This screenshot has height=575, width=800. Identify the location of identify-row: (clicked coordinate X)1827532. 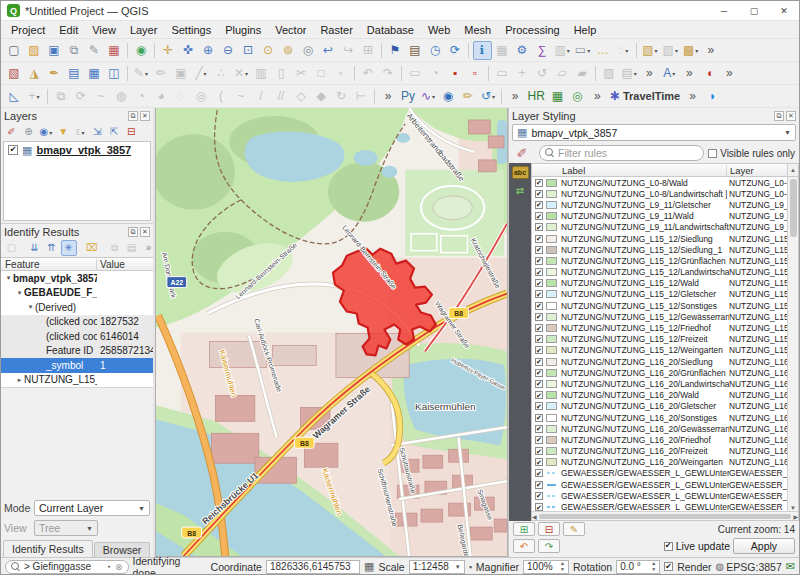
(77, 322).